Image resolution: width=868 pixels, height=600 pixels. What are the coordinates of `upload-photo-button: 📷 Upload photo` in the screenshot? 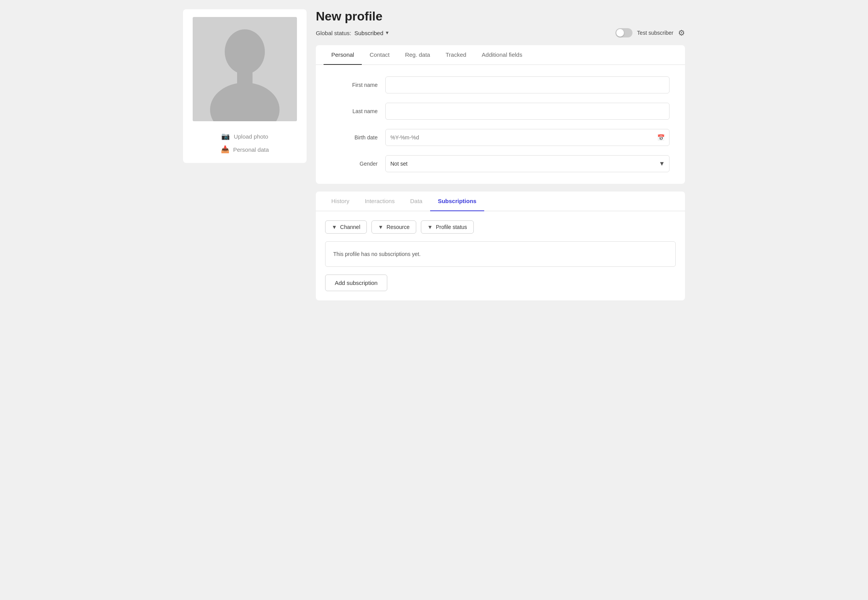 It's located at (245, 136).